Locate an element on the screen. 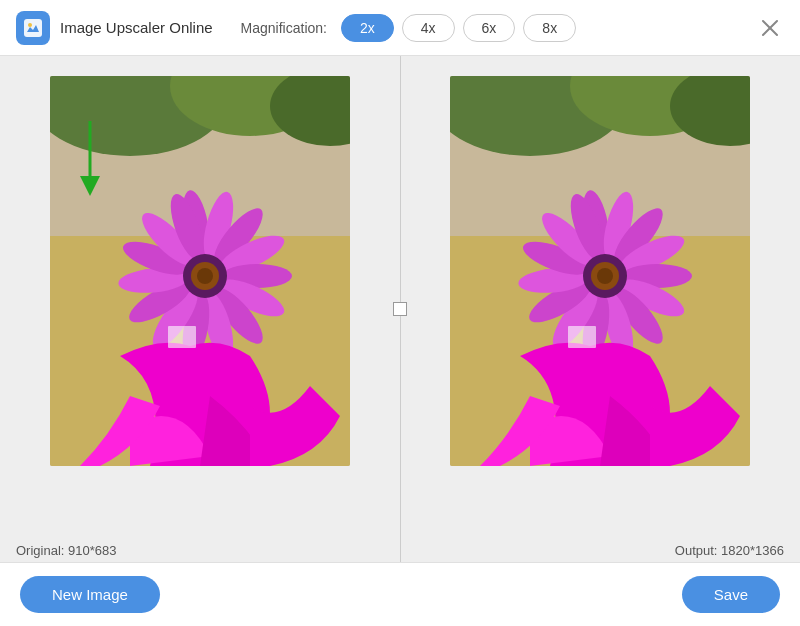  save-button: Save is located at coordinates (731, 594).